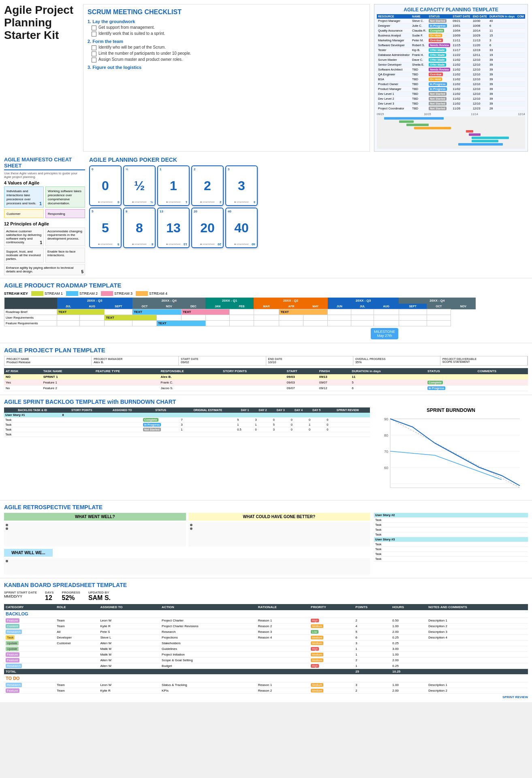 The image size is (532, 778). I want to click on capacity-row: BSA TBD On Hold 11/02 12/10 39, so click(451, 79).